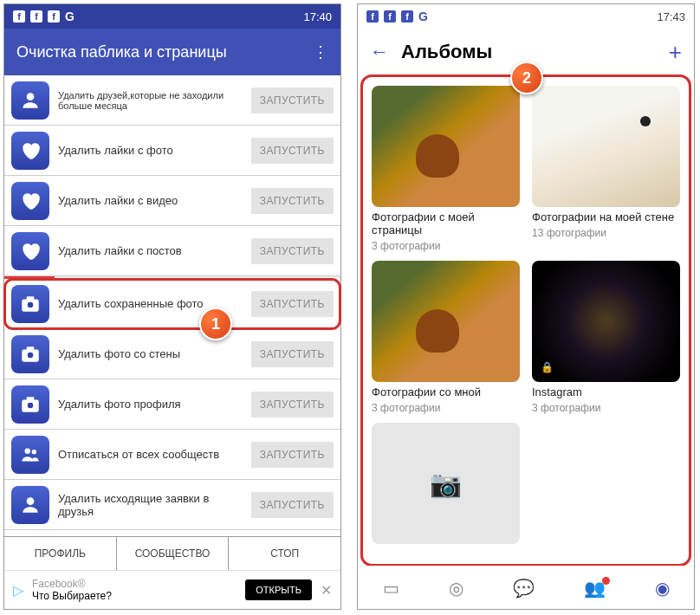 This screenshot has width=700, height=615. I want to click on list-item: Удалить исходящие заявки в друзья ЗАПУСТ…, so click(172, 505).